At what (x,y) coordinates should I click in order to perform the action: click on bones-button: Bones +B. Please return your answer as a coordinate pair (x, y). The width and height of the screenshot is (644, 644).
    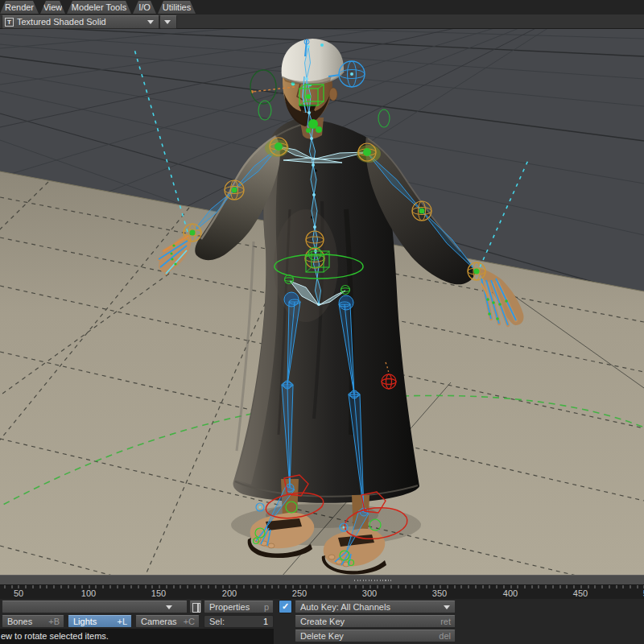
    Looking at the image, I should click on (33, 621).